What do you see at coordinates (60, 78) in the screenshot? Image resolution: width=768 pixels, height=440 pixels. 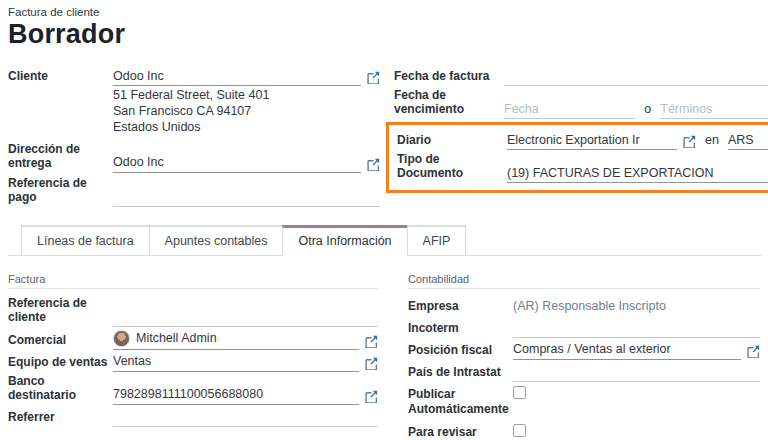 I see `cliente-label: Cliente` at bounding box center [60, 78].